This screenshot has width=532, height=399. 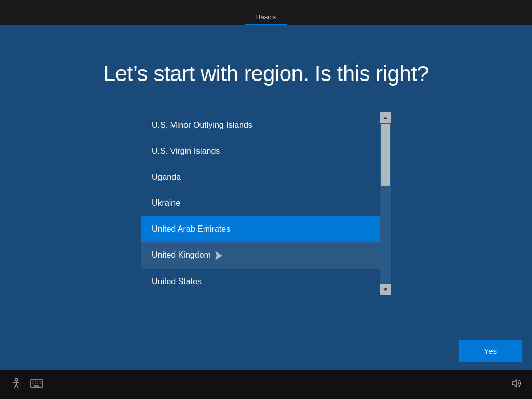 I want to click on list-item-uk: United Kingdom, so click(x=261, y=256).